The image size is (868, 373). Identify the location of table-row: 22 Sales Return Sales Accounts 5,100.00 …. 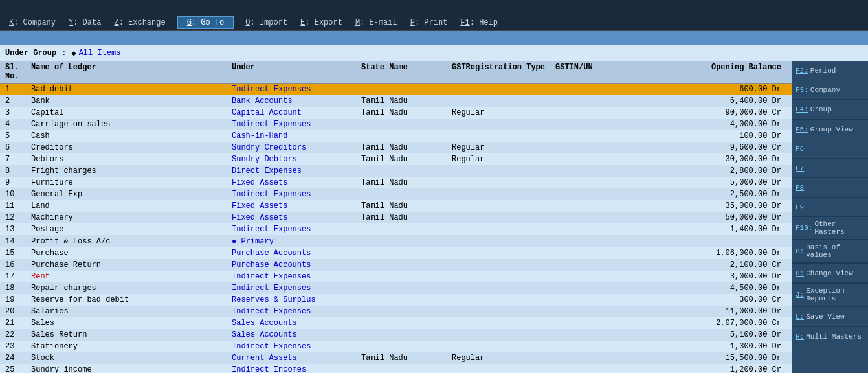
(396, 335).